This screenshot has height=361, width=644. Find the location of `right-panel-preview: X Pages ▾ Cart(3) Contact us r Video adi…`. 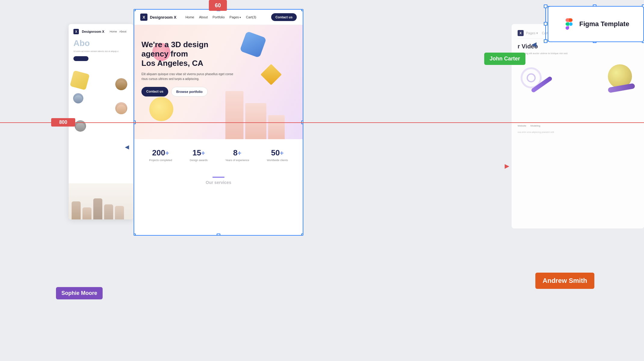

right-panel-preview: X Pages ▾ Cart(3) Contact us r Video adi… is located at coordinates (578, 126).